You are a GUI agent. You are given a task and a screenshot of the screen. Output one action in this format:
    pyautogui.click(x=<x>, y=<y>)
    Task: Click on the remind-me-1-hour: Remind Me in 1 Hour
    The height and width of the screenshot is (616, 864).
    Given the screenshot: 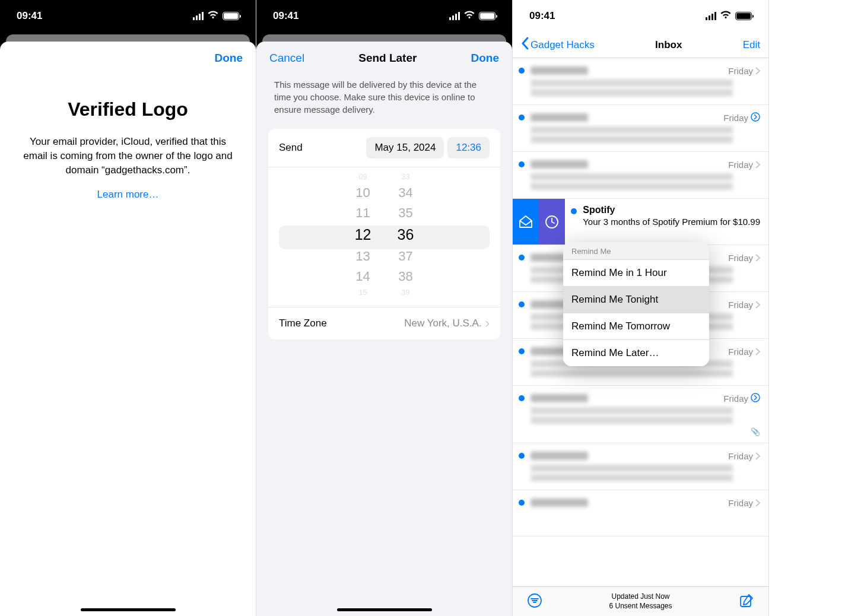 What is the action you would take?
    pyautogui.click(x=636, y=273)
    